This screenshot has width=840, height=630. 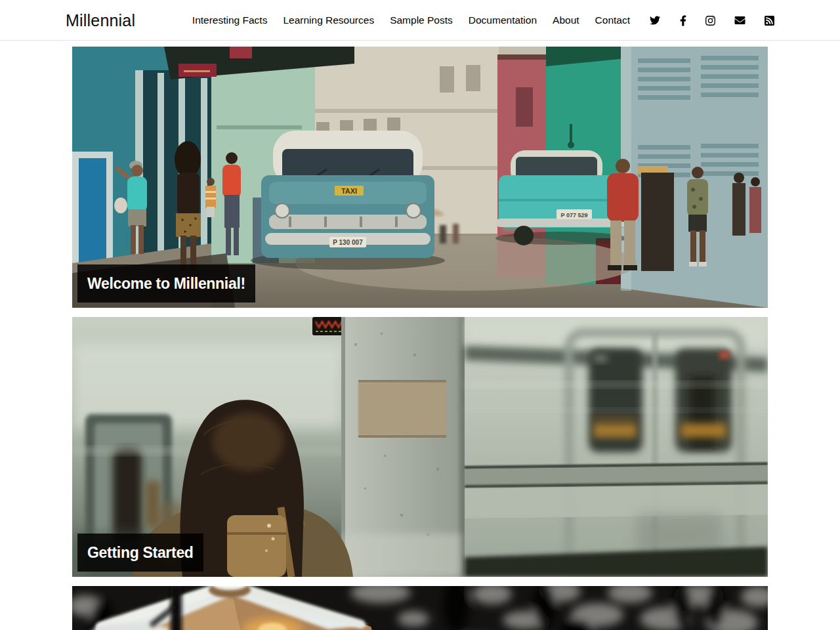 What do you see at coordinates (710, 21) in the screenshot?
I see `instagram-icon` at bounding box center [710, 21].